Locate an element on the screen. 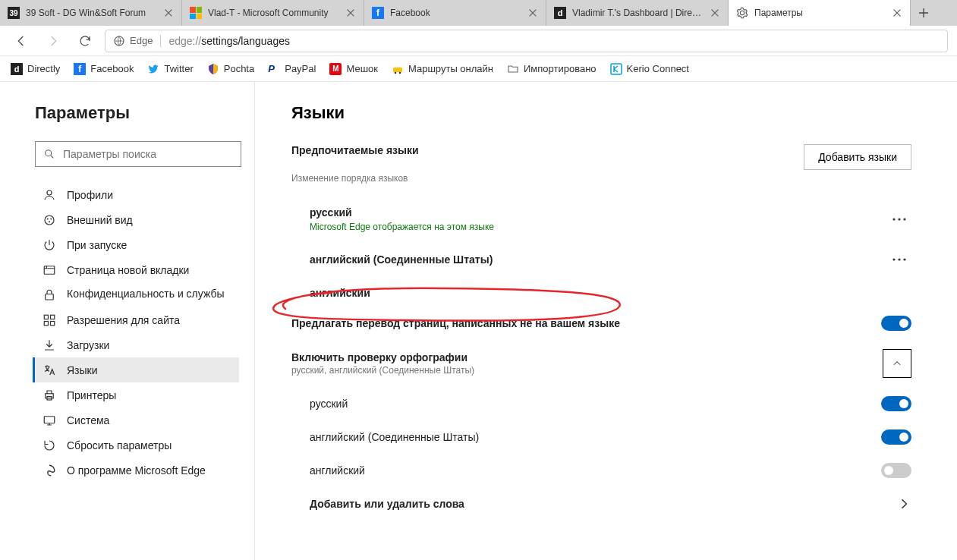  edge-logo-icon is located at coordinates (49, 470).